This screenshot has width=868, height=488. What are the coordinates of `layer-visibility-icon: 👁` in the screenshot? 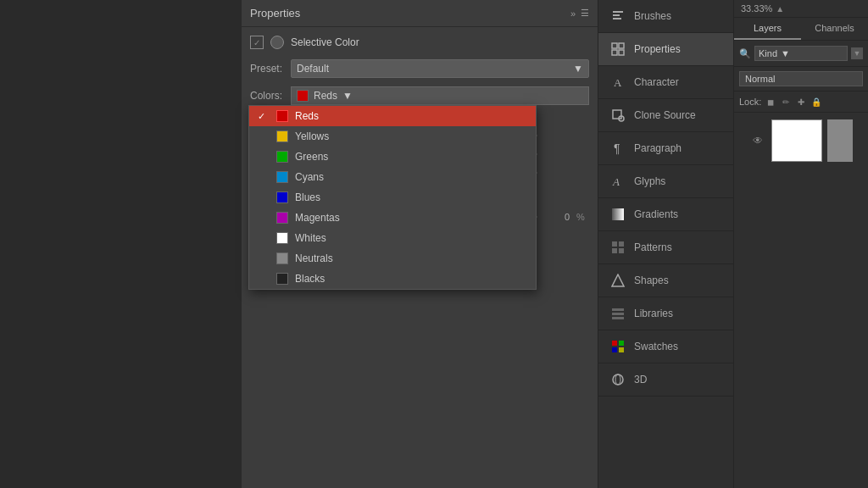 It's located at (758, 141).